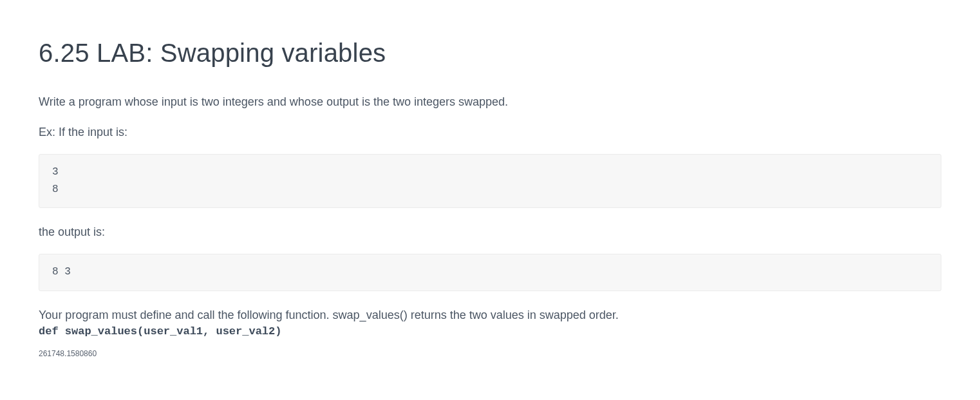 Image resolution: width=980 pixels, height=400 pixels. What do you see at coordinates (490, 181) in the screenshot?
I see `input-example-block: 3 8` at bounding box center [490, 181].